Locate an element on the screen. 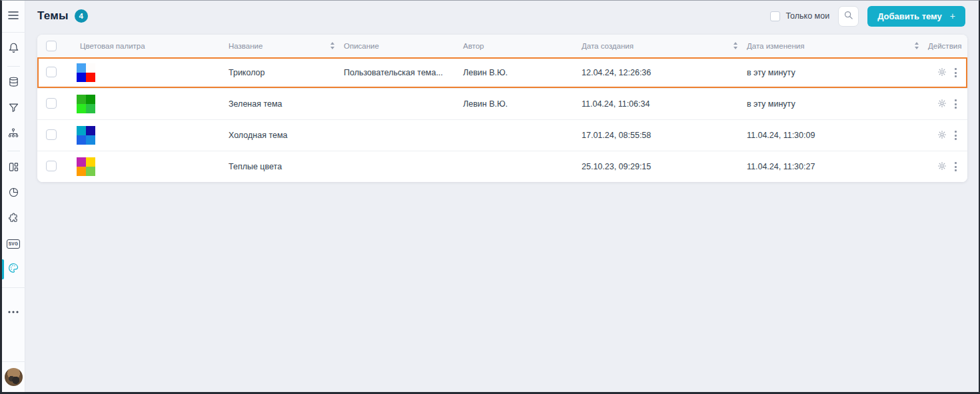 This screenshot has width=980, height=394. column-header-created: Дата создания is located at coordinates (664, 46).